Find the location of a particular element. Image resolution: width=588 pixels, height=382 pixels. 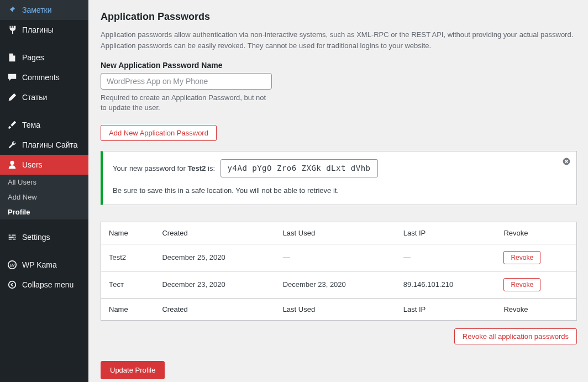

new-password-notice: Your new password for Test2 is: y4Ad pYg… is located at coordinates (339, 178).